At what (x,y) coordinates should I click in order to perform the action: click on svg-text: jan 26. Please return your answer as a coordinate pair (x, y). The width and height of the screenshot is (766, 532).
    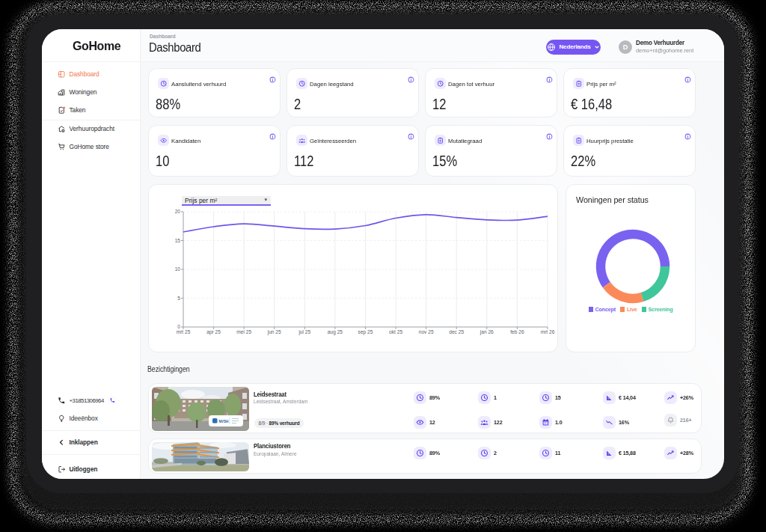
    Looking at the image, I should click on (486, 332).